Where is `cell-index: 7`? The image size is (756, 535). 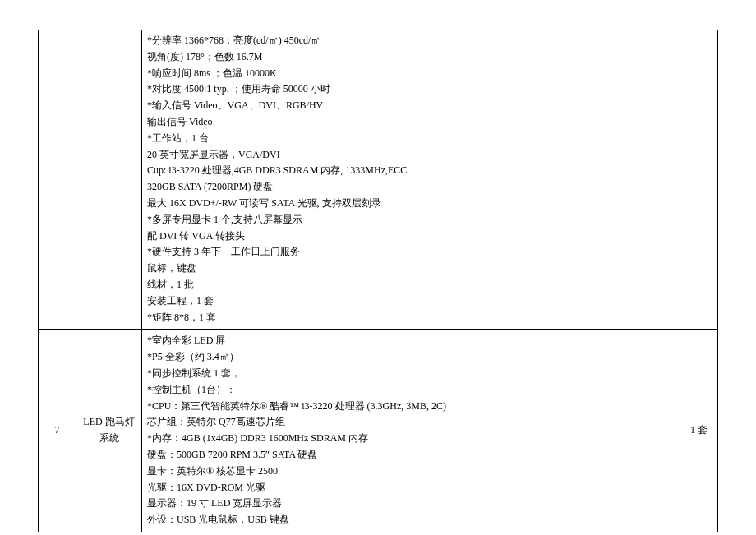 cell-index: 7 is located at coordinates (58, 431).